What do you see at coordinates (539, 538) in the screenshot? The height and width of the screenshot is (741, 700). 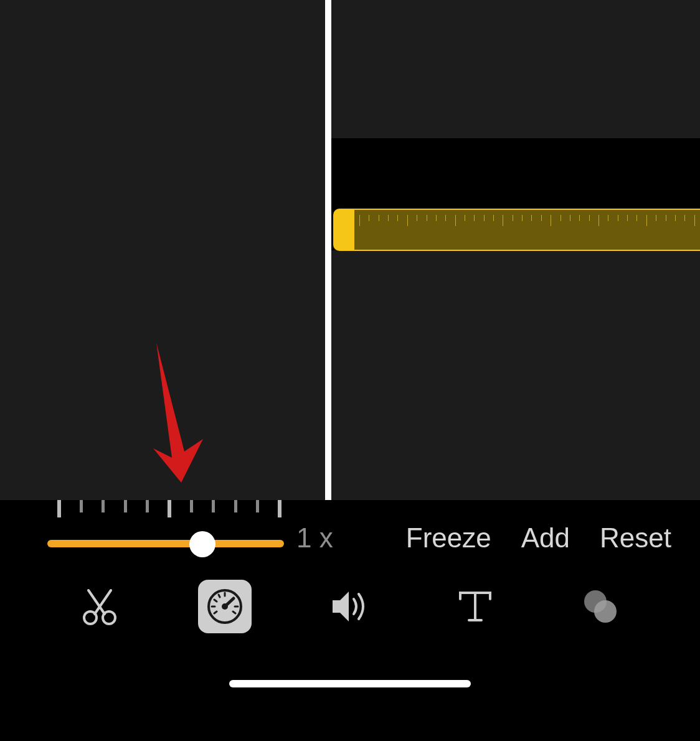 I see `action-button-row: Freeze Add Reset` at bounding box center [539, 538].